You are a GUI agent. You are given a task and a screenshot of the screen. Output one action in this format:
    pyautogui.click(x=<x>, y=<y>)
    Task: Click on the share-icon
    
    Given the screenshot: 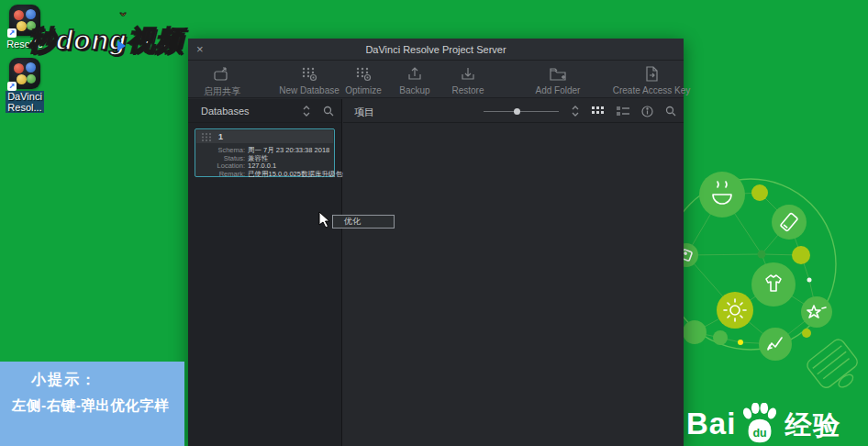 What is the action you would take?
    pyautogui.click(x=222, y=74)
    